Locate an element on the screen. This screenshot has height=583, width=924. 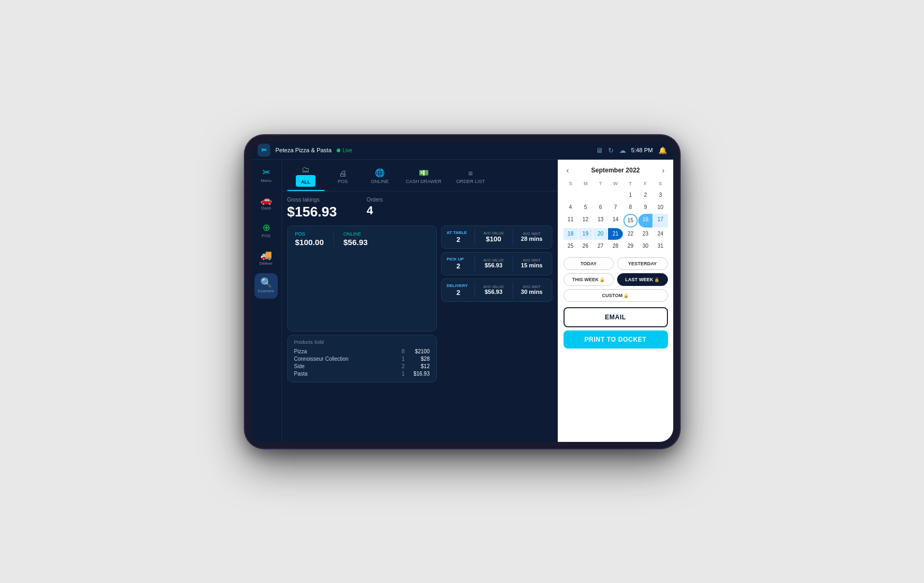
cal-day-19: 19 is located at coordinates (585, 234).